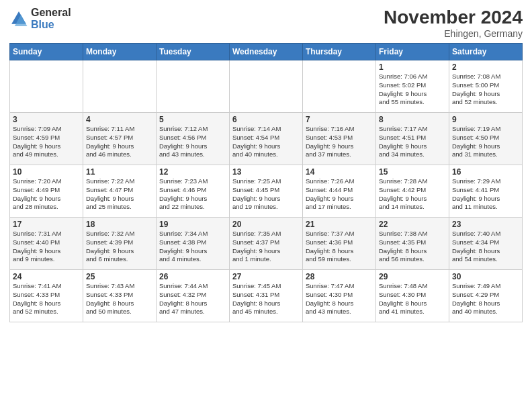 The width and height of the screenshot is (532, 411). I want to click on day-info: Sunrise: 7:08 AM Sunset: 5:00 PM Dayligh…, so click(486, 90).